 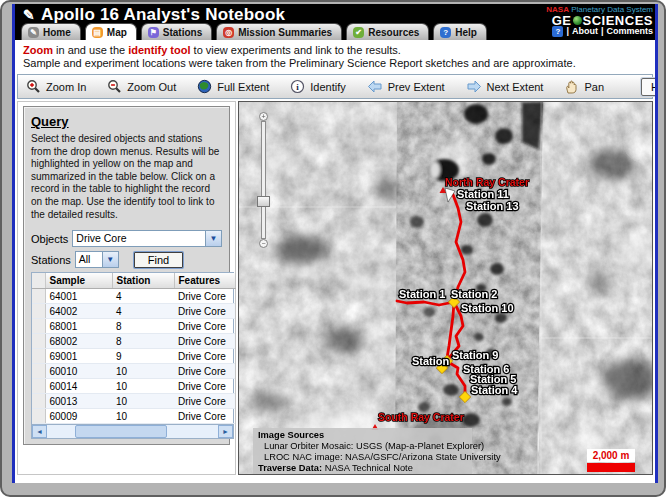 What do you see at coordinates (558, 32) in the screenshot?
I see `help-badge-icon: ?` at bounding box center [558, 32].